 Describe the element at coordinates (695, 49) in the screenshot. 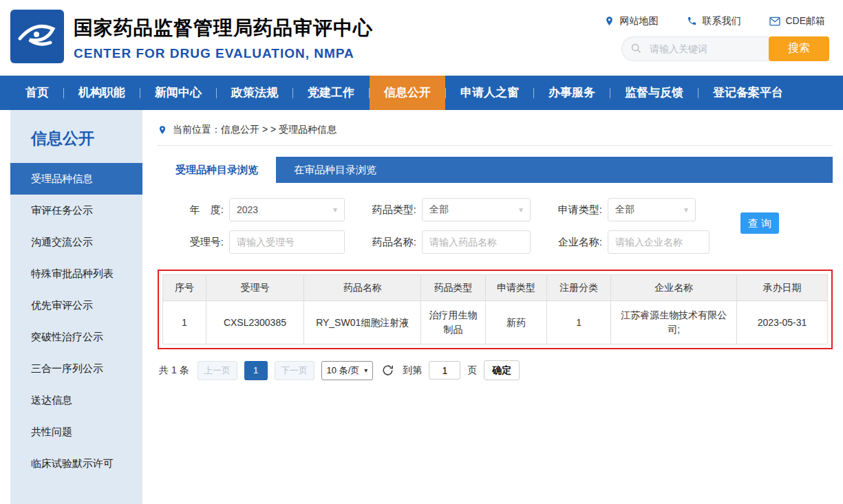

I see `search-field-wrap` at that location.